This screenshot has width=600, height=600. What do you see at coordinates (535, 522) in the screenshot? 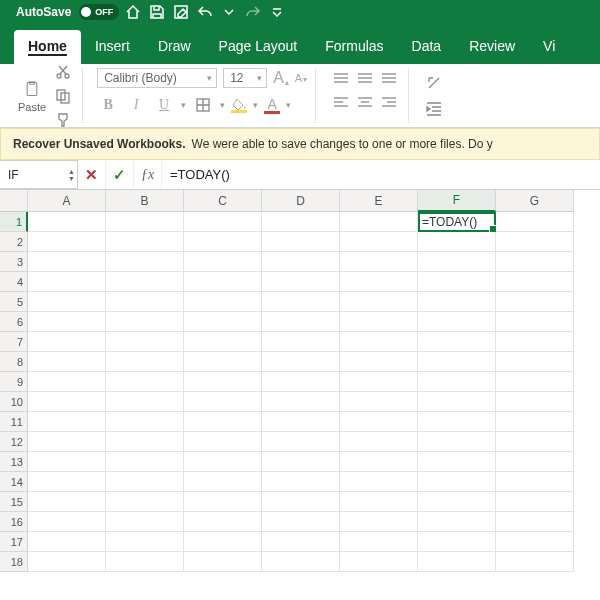
I see `cell-G16` at bounding box center [535, 522].